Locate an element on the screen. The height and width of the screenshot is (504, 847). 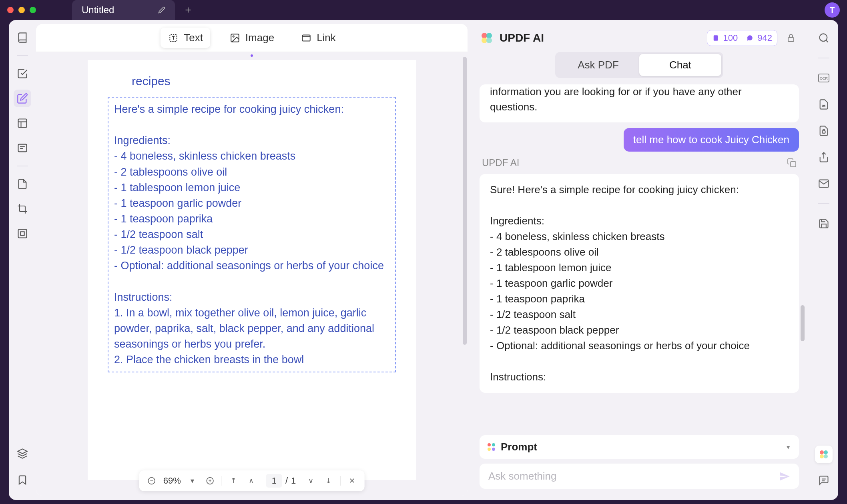
left-sidebar is located at coordinates (22, 260).